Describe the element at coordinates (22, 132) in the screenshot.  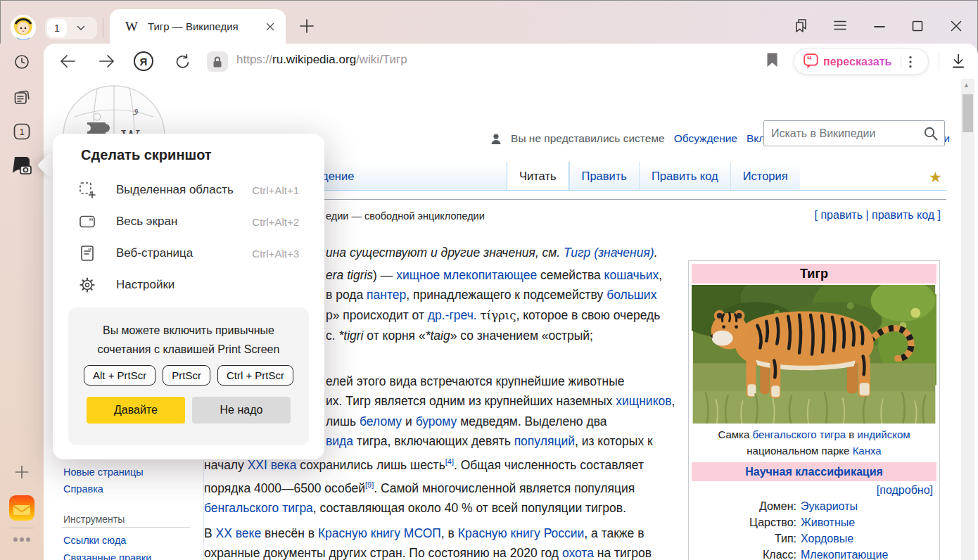
I see `tab-count-icon: 1` at that location.